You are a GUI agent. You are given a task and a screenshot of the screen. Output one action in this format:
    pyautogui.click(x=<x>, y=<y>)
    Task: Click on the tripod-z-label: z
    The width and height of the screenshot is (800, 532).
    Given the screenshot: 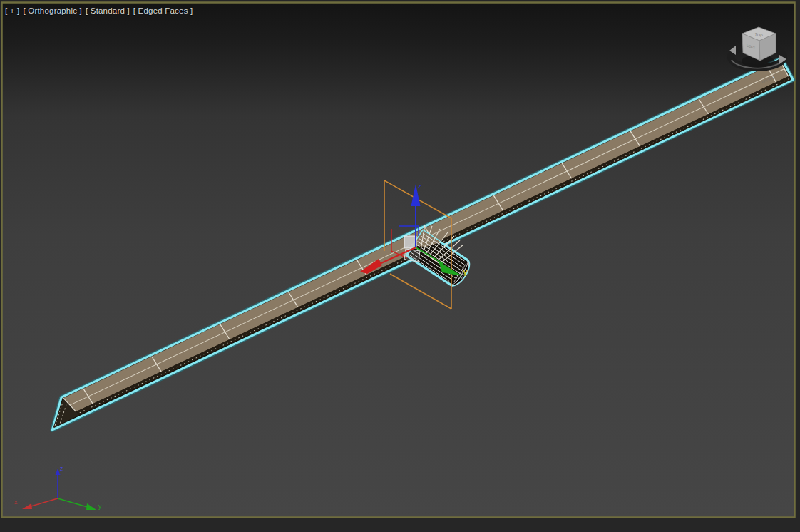 What is the action you would take?
    pyautogui.click(x=61, y=469)
    